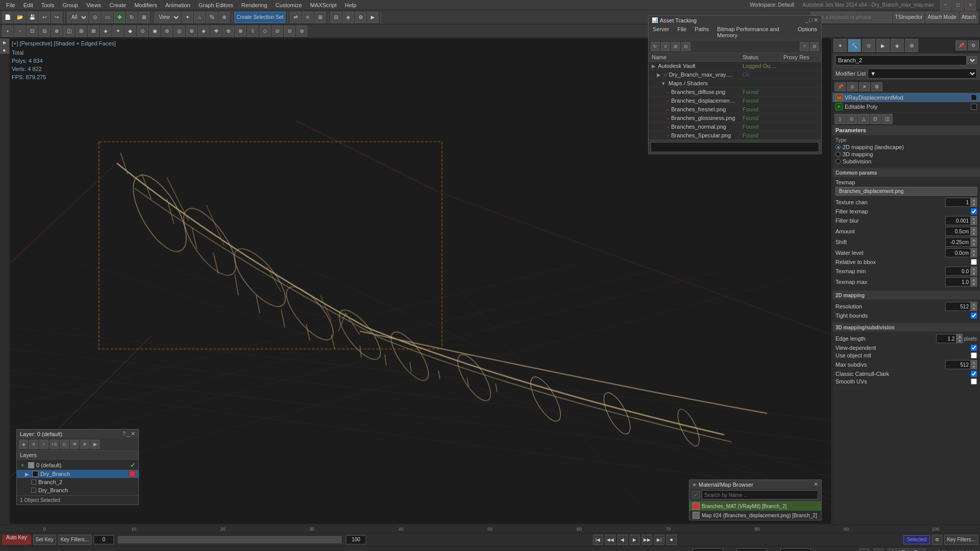  Describe the element at coordinates (974, 234) in the screenshot. I see `amount-down: ▼` at that location.